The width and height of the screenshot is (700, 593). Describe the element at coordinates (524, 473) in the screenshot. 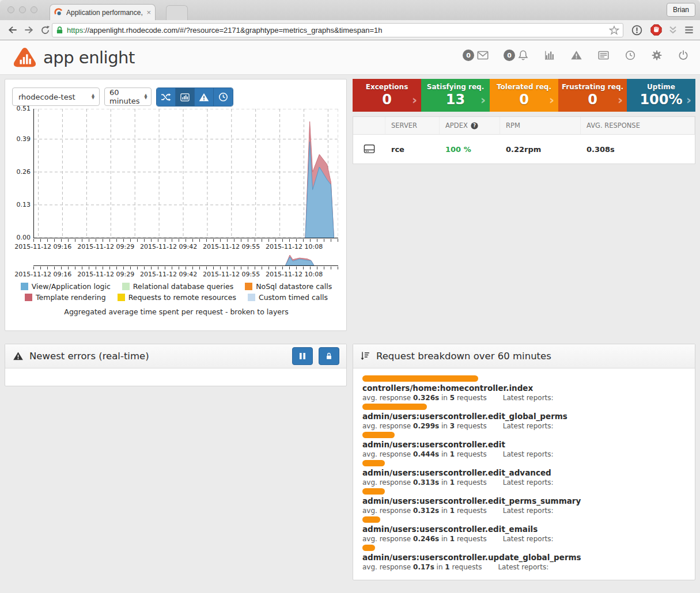

I see `endpoint-name: admin/users:userscontroller.edit_advance…` at that location.